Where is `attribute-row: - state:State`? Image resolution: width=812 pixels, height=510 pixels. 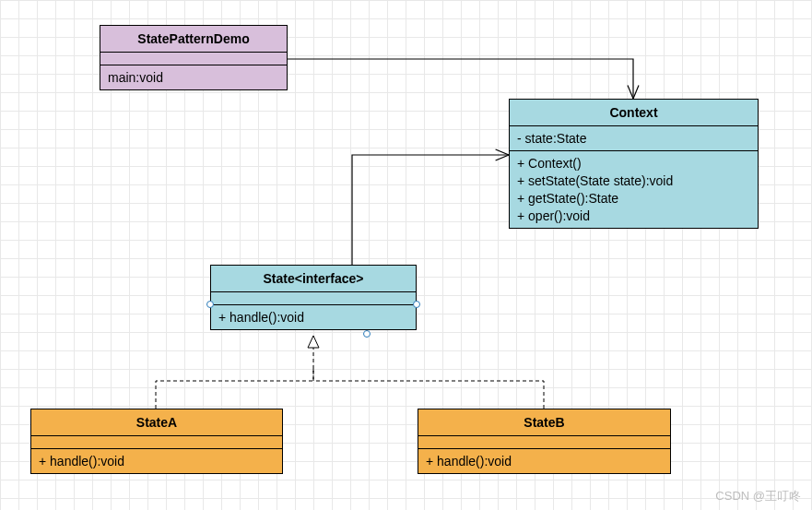 attribute-row: - state:State is located at coordinates (634, 138).